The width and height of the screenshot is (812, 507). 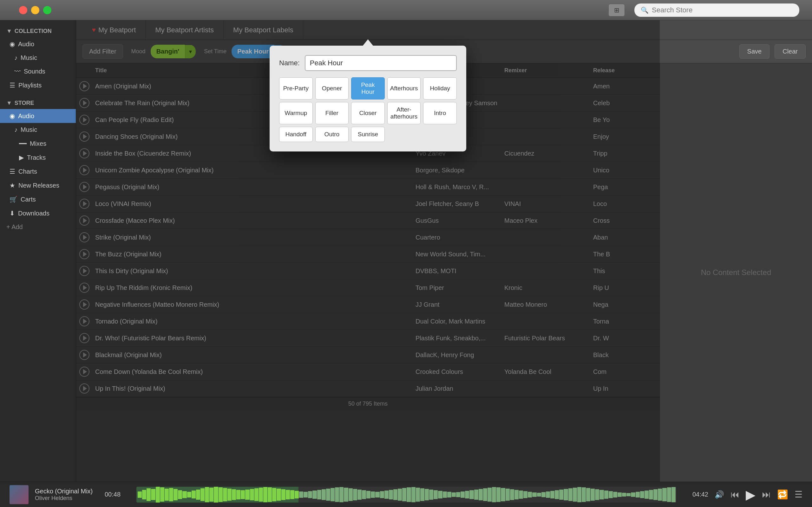 I want to click on store-label: STORE, so click(x=24, y=103).